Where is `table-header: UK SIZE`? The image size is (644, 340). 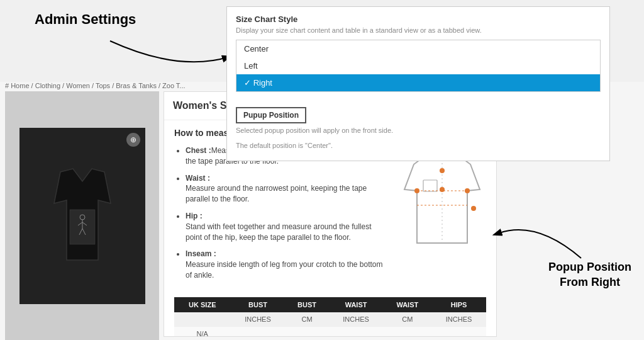 table-header: UK SIZE is located at coordinates (203, 305).